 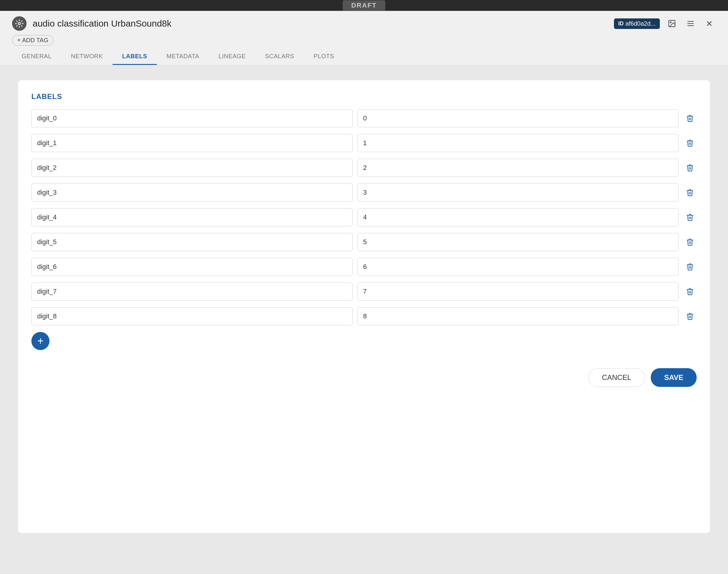 What do you see at coordinates (637, 24) in the screenshot?
I see `id-badge: ID af6d0a2d...` at bounding box center [637, 24].